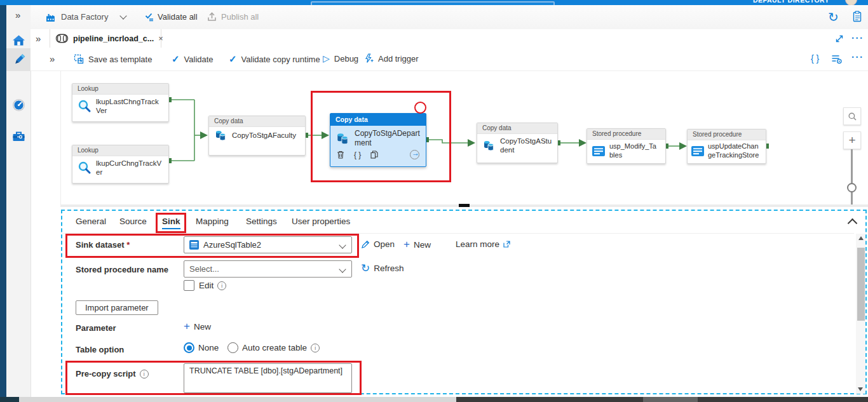 This screenshot has width=868, height=402. What do you see at coordinates (321, 221) in the screenshot?
I see `tab-user-properties: User properties` at bounding box center [321, 221].